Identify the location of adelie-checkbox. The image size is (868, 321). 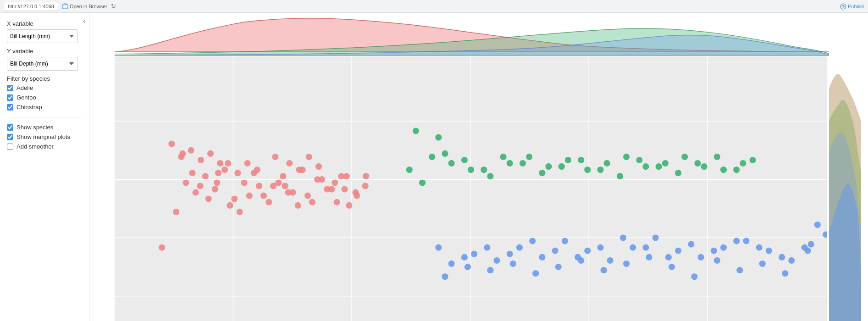
(10, 88).